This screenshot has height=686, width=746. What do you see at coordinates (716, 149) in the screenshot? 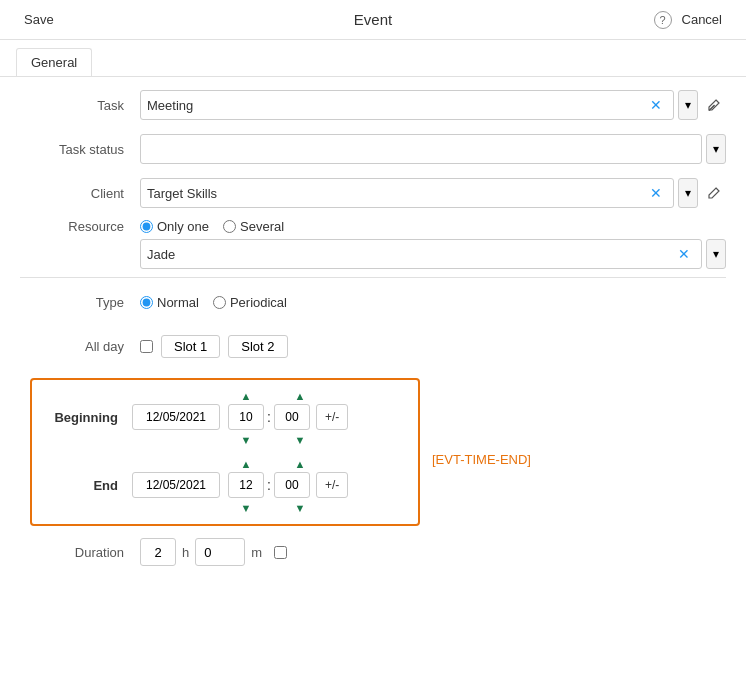
I see `task-status-dropdown-button: ▾` at bounding box center [716, 149].